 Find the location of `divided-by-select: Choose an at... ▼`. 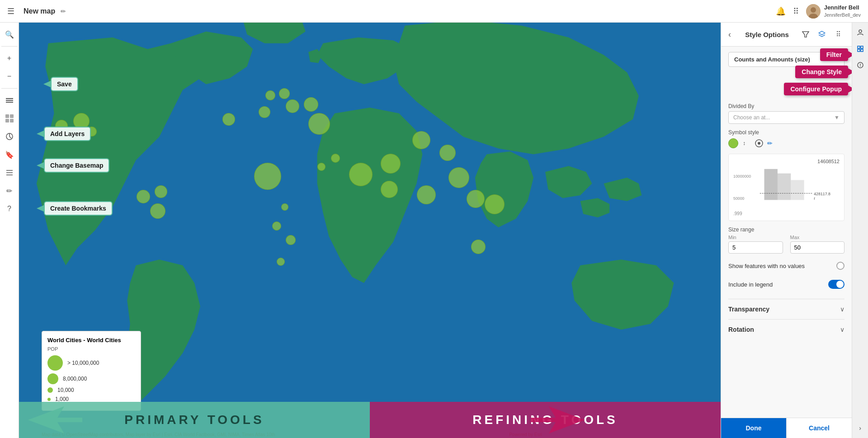

divided-by-select: Choose an at... ▼ is located at coordinates (787, 118).